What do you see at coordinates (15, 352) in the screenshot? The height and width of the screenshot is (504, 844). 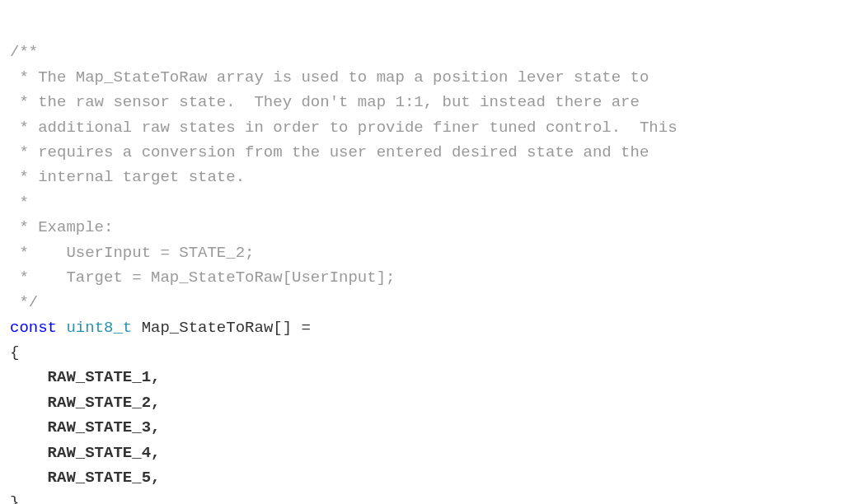 I see `brace-open: {` at bounding box center [15, 352].